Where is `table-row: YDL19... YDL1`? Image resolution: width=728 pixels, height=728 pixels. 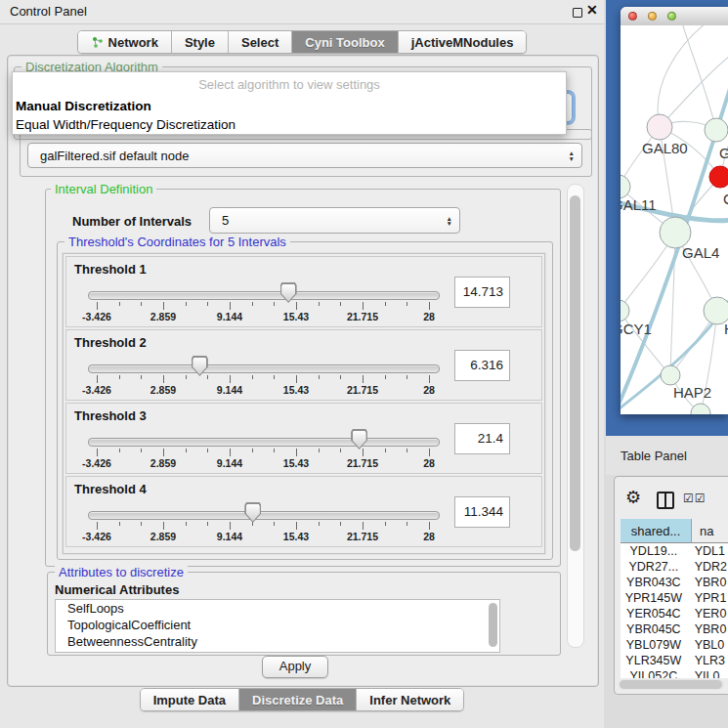
table-row: YDL19... YDL1 is located at coordinates (674, 552).